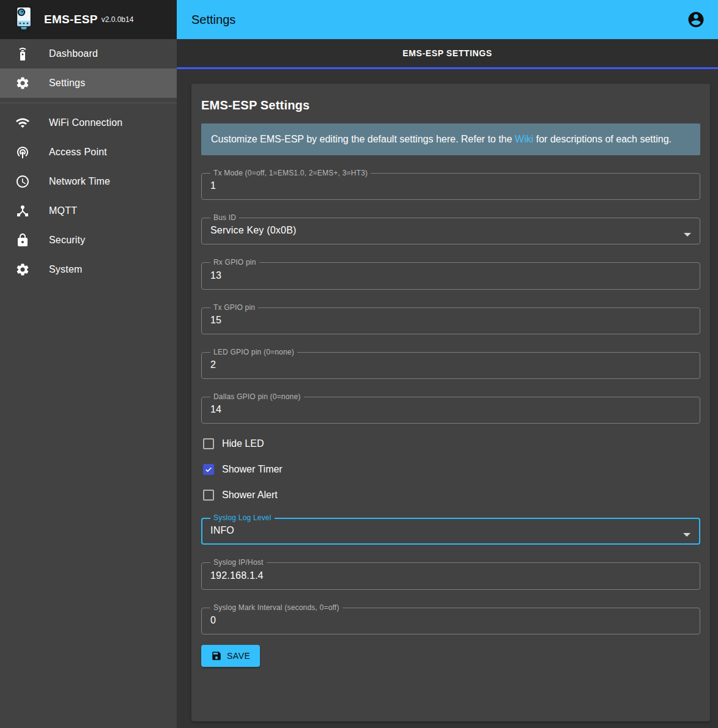 This screenshot has height=728, width=718. I want to click on checkbox-checked-icon, so click(209, 469).